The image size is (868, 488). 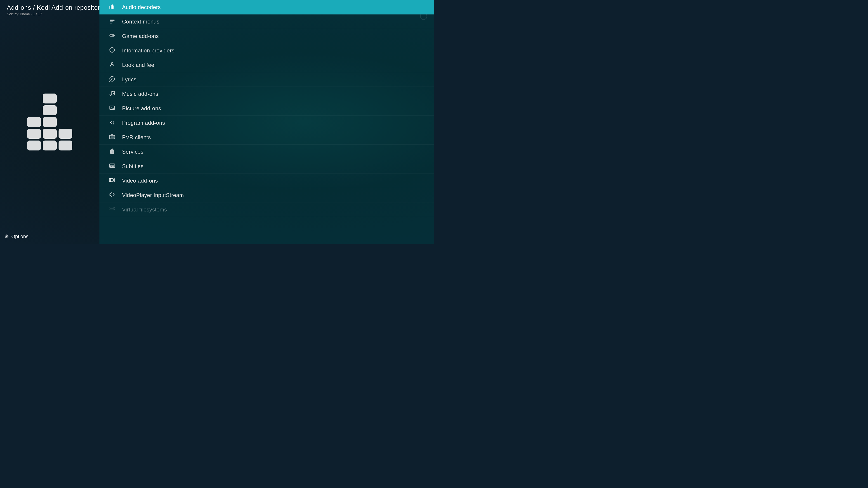 I want to click on pvr-clients-icon, so click(x=112, y=137).